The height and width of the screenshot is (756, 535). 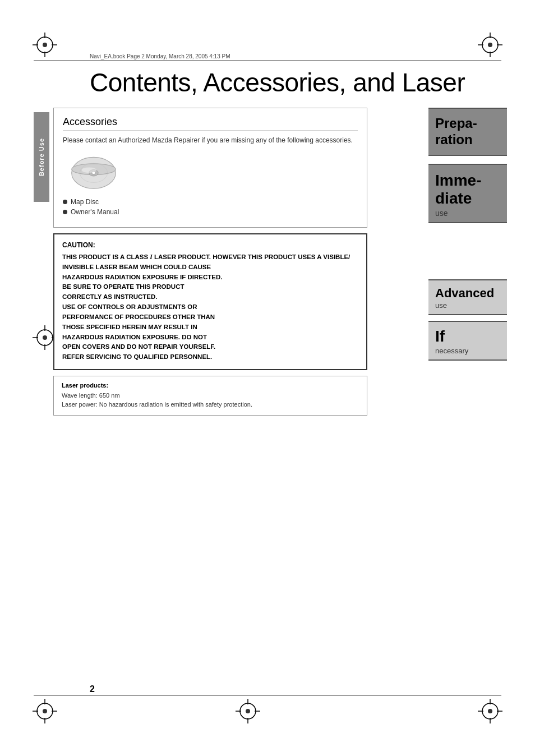 What do you see at coordinates (468, 351) in the screenshot?
I see `nav-if-subtitle: necessary` at bounding box center [468, 351].